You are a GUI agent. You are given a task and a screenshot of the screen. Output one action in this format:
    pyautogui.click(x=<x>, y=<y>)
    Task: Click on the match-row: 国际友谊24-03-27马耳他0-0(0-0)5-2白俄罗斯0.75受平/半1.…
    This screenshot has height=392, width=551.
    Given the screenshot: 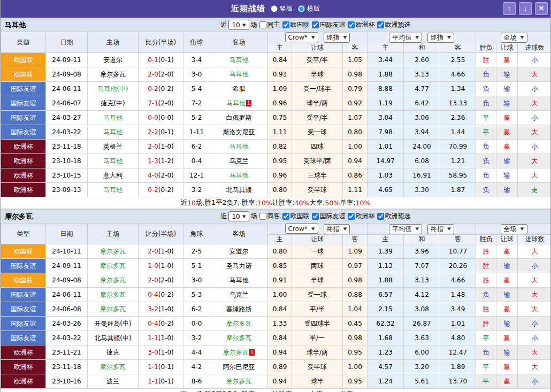 What is the action you would take?
    pyautogui.click(x=276, y=118)
    